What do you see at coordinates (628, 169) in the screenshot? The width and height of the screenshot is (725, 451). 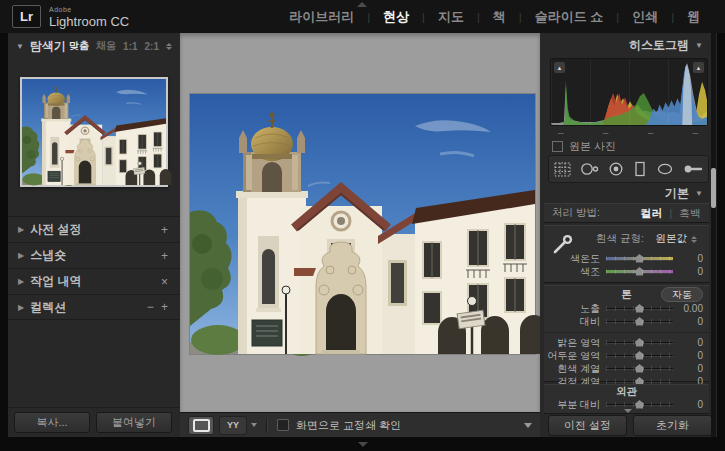 I see `tool-strip` at bounding box center [628, 169].